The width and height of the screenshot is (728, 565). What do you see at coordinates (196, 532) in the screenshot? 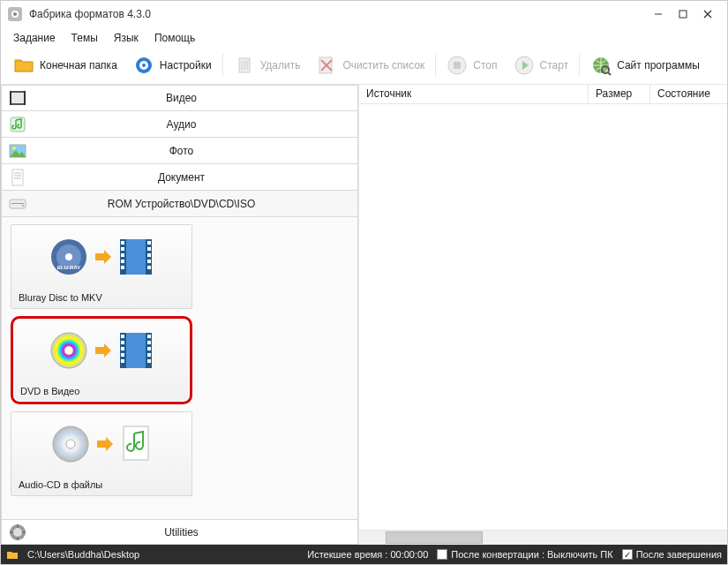
I see `utilities-label: Utilities` at bounding box center [196, 532].